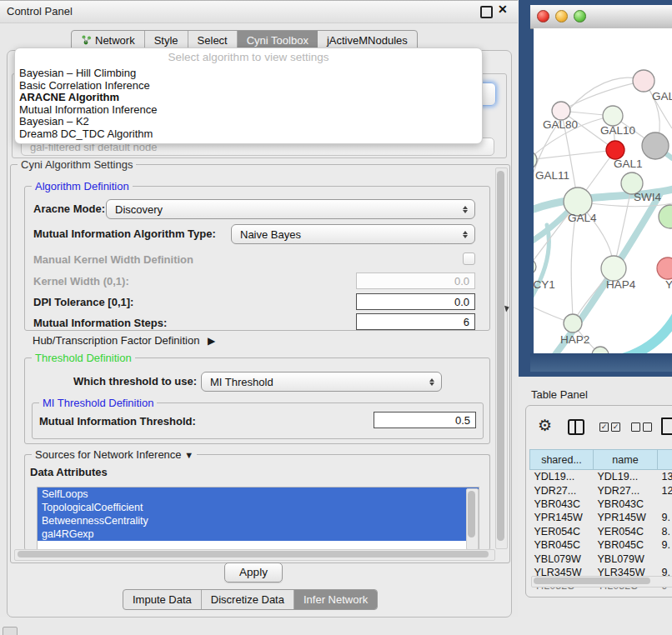 The width and height of the screenshot is (672, 635). I want to click on expand-right-icon: ▶, so click(212, 341).